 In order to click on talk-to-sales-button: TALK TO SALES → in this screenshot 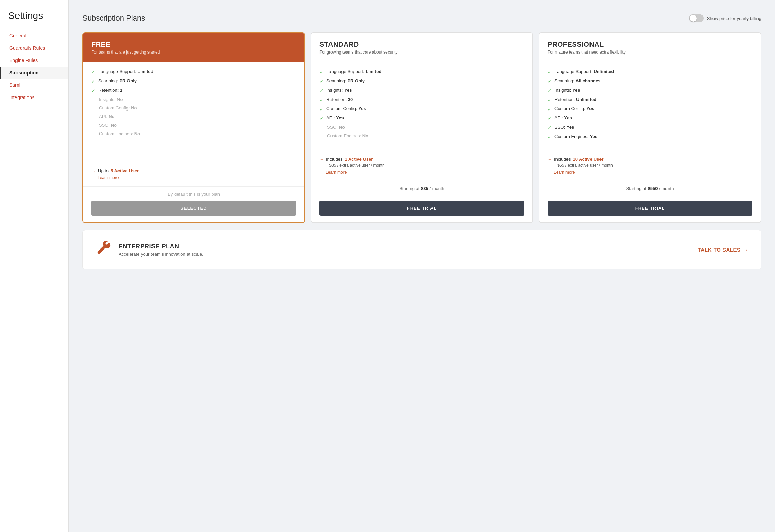, I will do `click(723, 250)`.